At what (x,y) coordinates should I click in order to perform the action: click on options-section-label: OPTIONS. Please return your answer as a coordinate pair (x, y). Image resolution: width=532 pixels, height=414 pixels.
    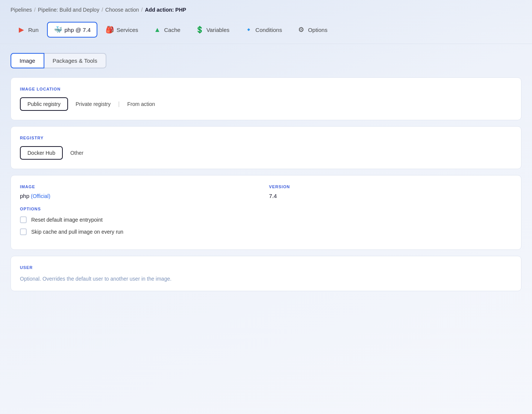
    Looking at the image, I should click on (266, 209).